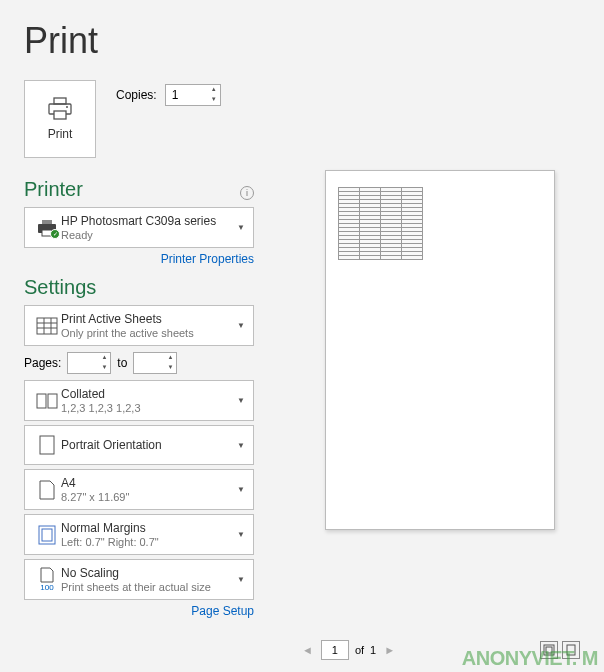  Describe the element at coordinates (360, 650) in the screenshot. I see `of-label: of` at that location.